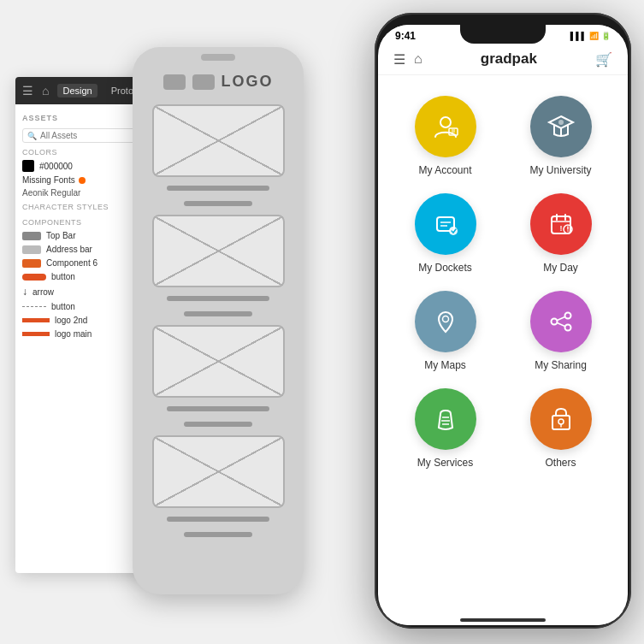 The height and width of the screenshot is (644, 644). What do you see at coordinates (32, 236) in the screenshot?
I see `topbar-swatch` at bounding box center [32, 236].